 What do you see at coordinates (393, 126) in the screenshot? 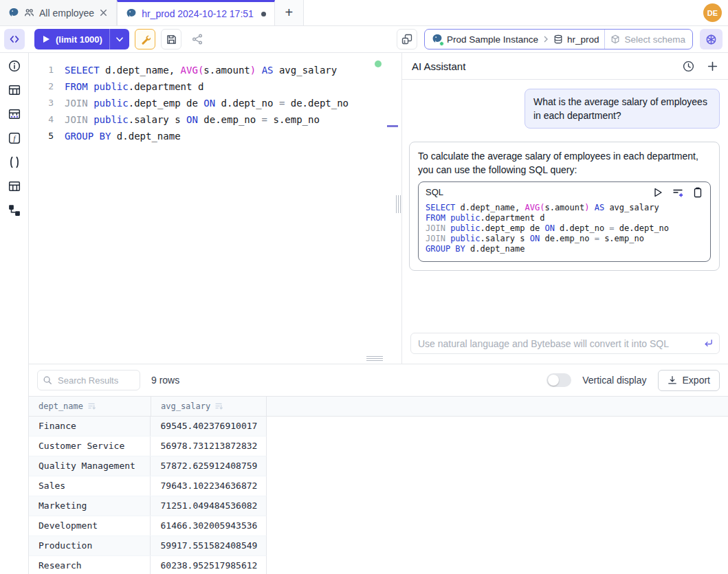
I see `overview-ruler-cursor` at bounding box center [393, 126].